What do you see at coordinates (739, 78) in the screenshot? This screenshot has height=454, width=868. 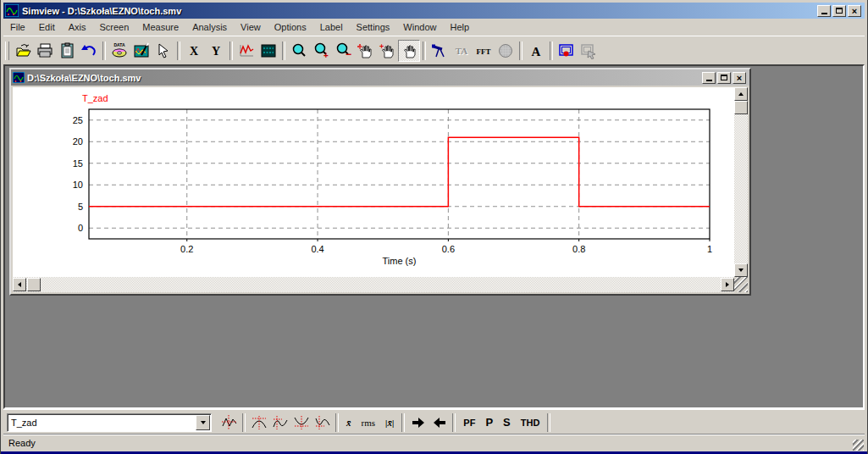 I see `document-close-button: ×` at bounding box center [739, 78].